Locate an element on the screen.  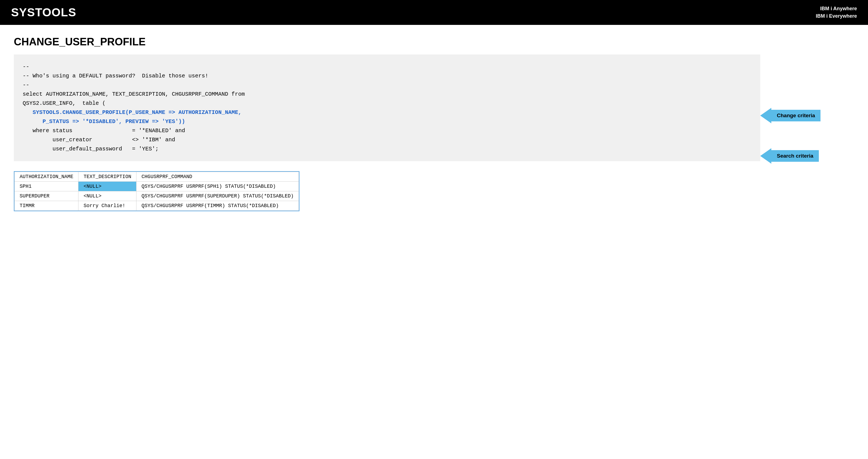
code-line-3: -- is located at coordinates (387, 85).